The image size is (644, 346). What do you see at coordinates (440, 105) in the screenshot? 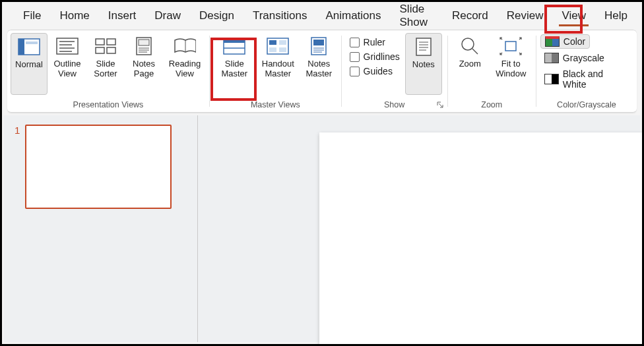
I see `show-dialog-launcher` at bounding box center [440, 105].